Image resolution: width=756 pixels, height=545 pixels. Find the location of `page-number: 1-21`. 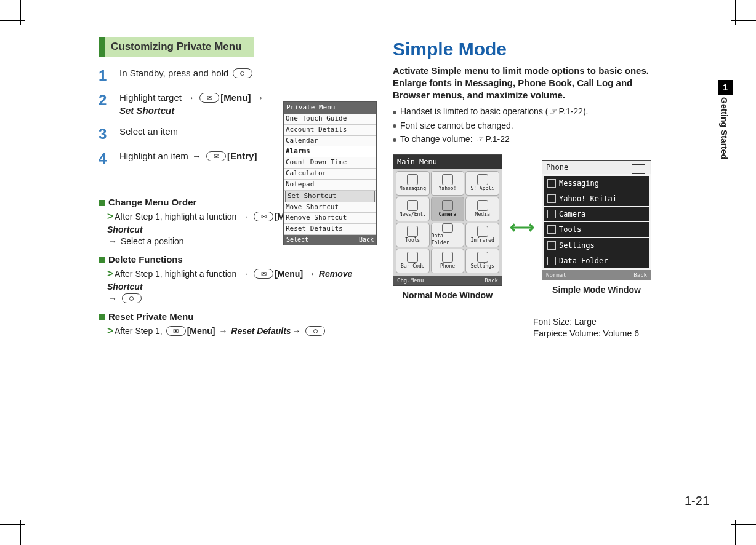

page-number: 1-21 is located at coordinates (697, 501).